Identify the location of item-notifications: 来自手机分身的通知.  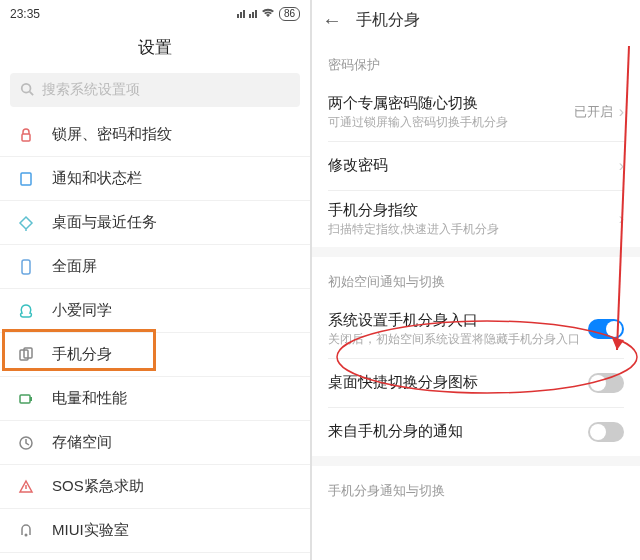
(476, 432).